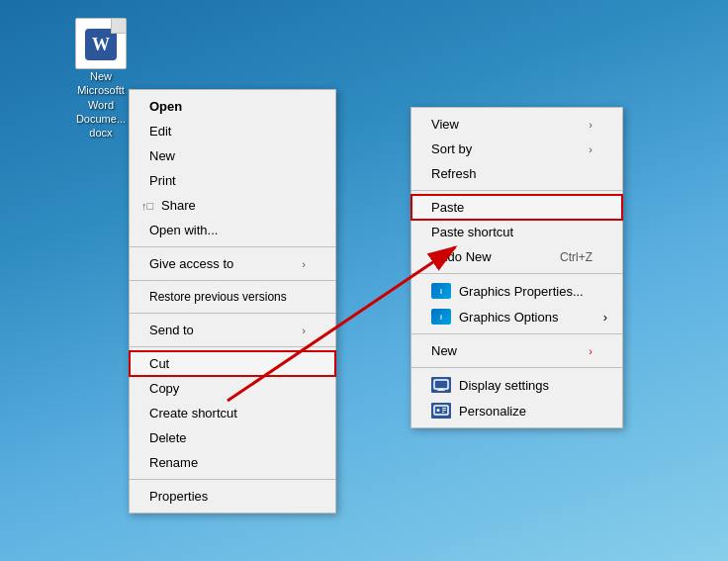 This screenshot has width=728, height=561. Describe the element at coordinates (441, 385) in the screenshot. I see `display-settings-icon` at that location.